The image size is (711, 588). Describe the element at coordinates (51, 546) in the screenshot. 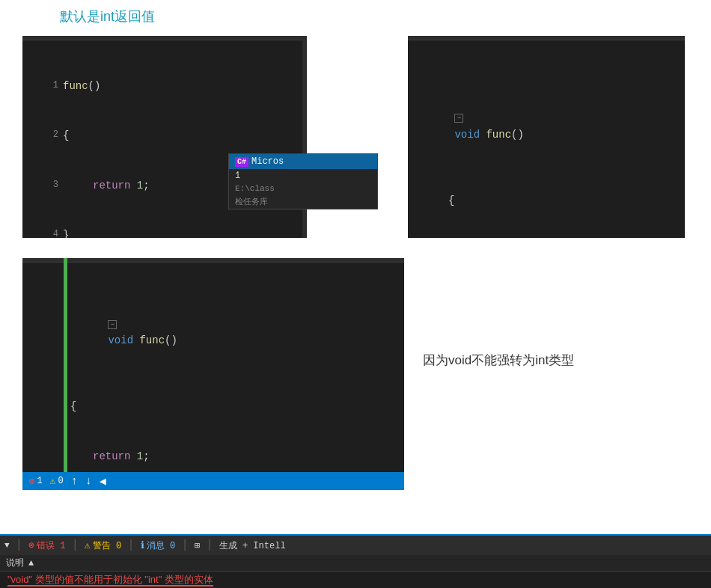

I see `errors-label: 错误 1` at that location.